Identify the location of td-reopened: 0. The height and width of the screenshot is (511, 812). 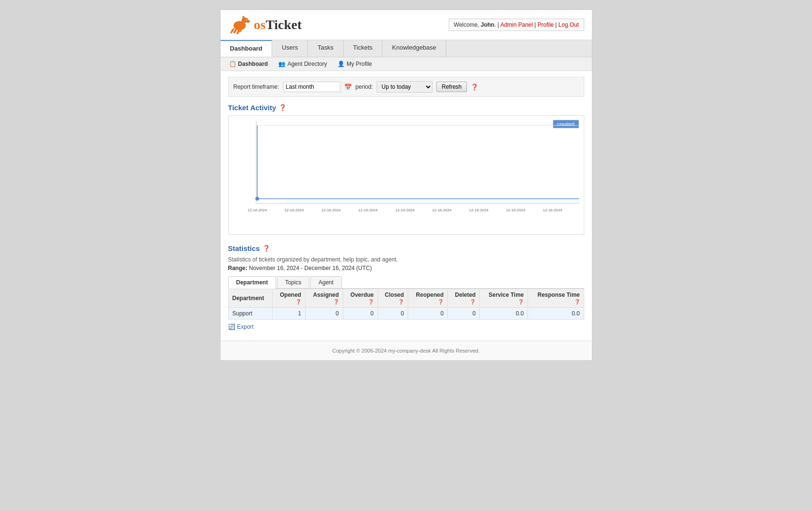
(428, 314).